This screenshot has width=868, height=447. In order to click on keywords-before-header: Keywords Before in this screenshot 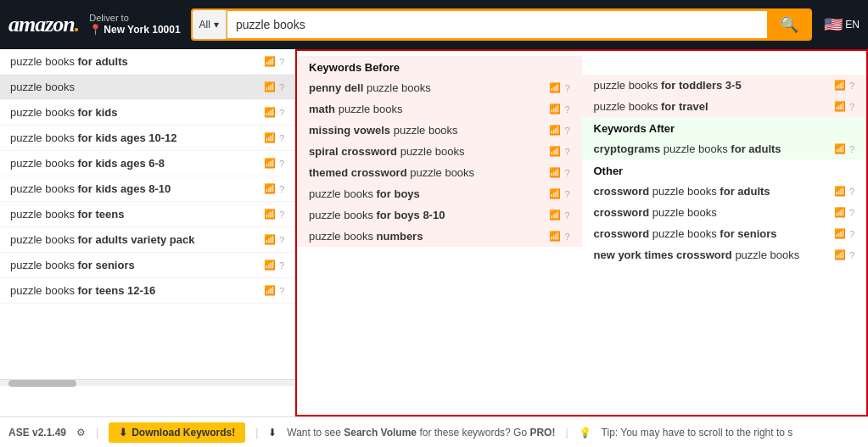, I will do `click(440, 66)`.